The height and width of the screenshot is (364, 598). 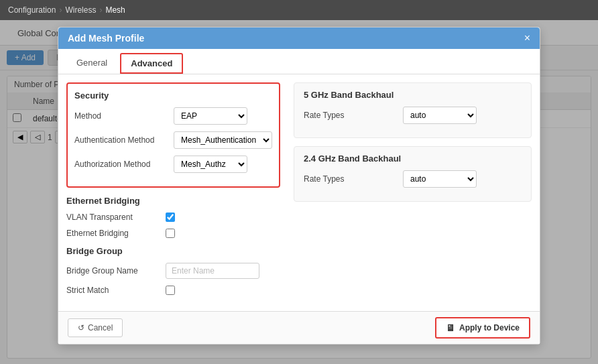 What do you see at coordinates (299, 10) in the screenshot?
I see `top-navigation: Configuration › Wireless › Mesh` at bounding box center [299, 10].